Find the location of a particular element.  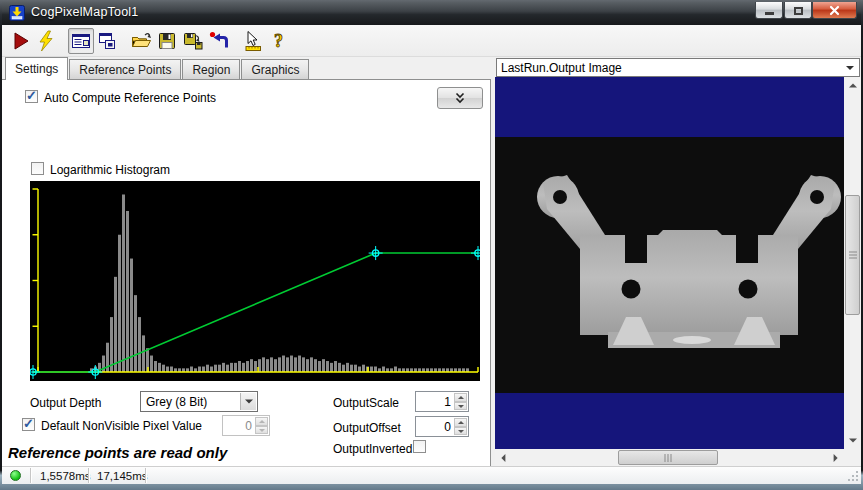

close-icon is located at coordinates (834, 10).